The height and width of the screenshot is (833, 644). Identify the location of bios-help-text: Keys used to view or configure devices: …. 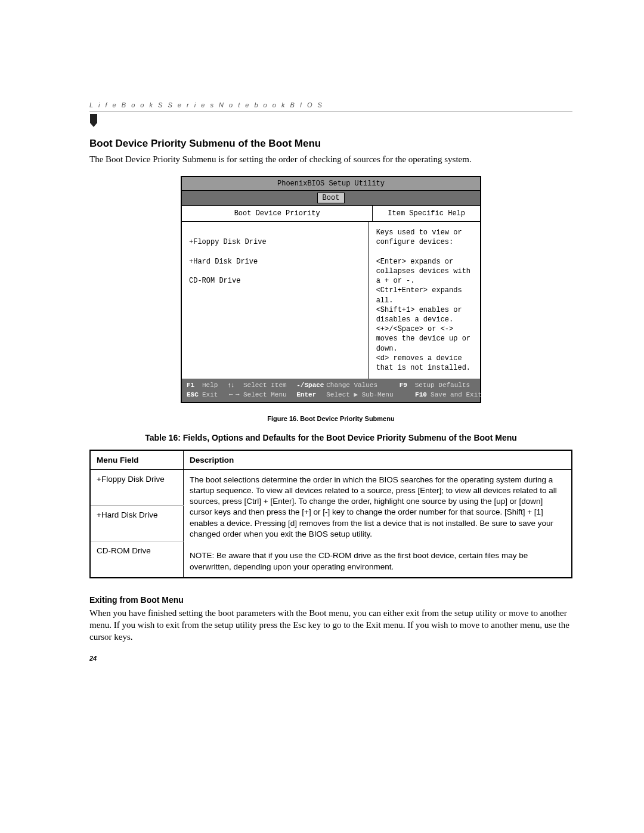
(425, 301).